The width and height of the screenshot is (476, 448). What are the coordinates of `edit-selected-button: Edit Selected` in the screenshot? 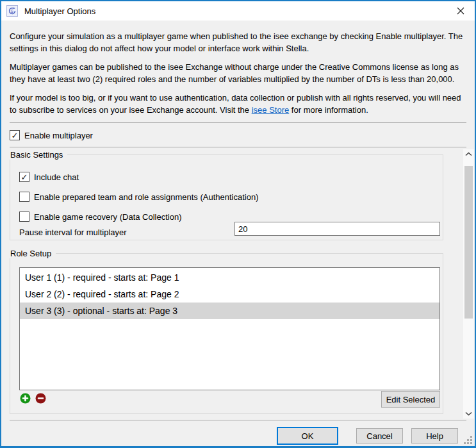 It's located at (411, 399).